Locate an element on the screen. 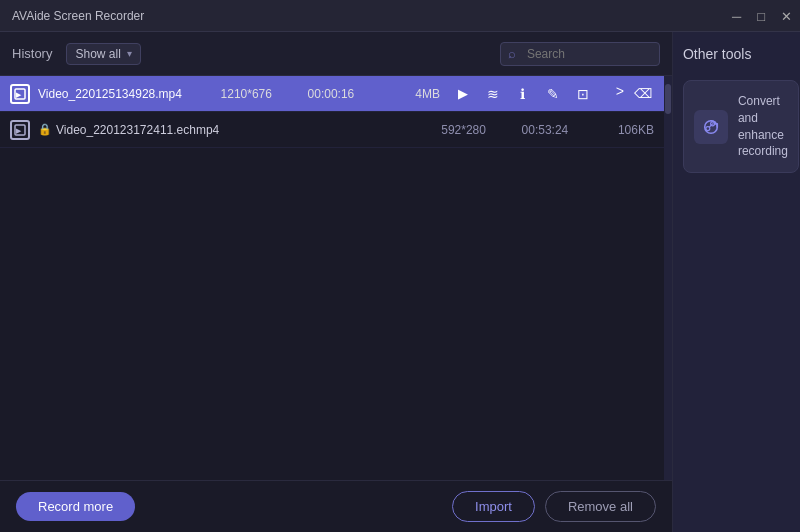 This screenshot has width=800, height=532. share-action-icon: < is located at coordinates (613, 94).